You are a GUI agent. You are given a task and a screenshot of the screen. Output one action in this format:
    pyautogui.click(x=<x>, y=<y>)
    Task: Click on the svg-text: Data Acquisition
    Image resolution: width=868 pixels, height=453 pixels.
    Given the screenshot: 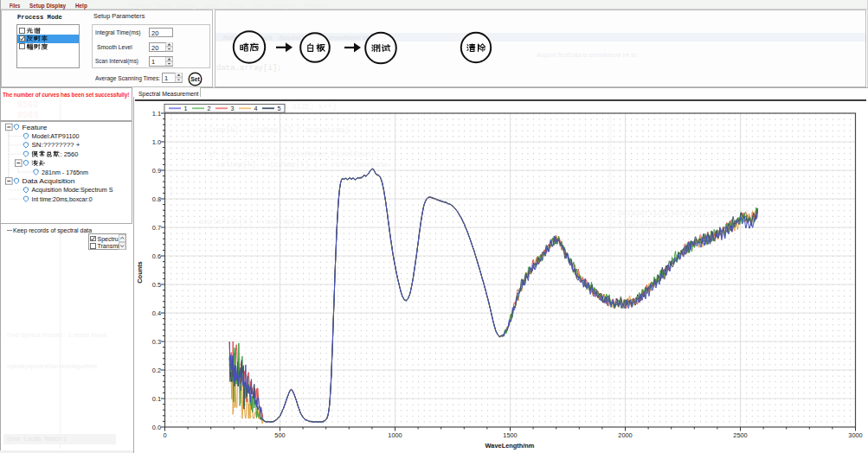 What is the action you would take?
    pyautogui.click(x=48, y=182)
    